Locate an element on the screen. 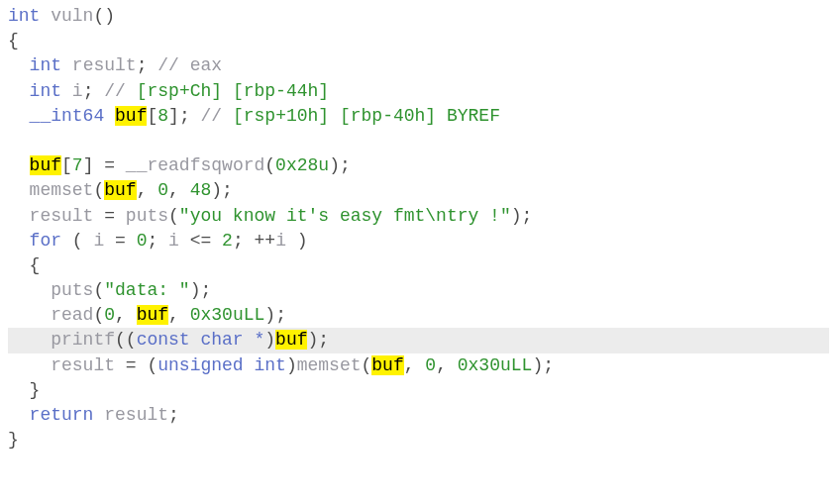  comment-addr: [rsp+10h] [rbp-40h] BYREF is located at coordinates (366, 116).